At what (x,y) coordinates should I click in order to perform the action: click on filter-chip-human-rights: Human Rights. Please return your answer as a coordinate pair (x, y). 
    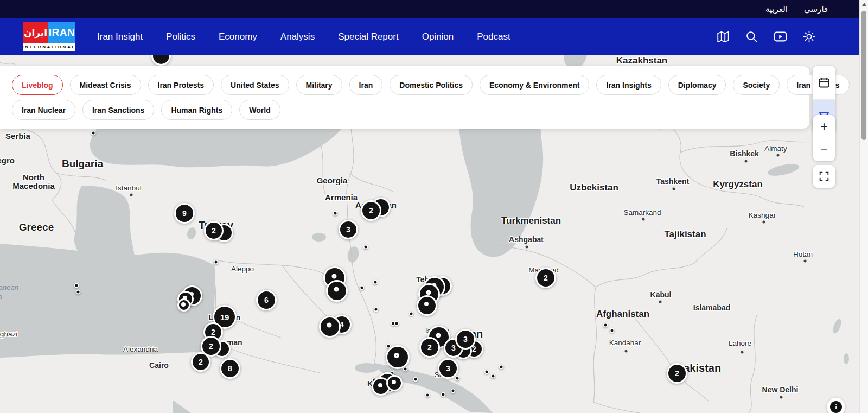
    Looking at the image, I should click on (196, 110).